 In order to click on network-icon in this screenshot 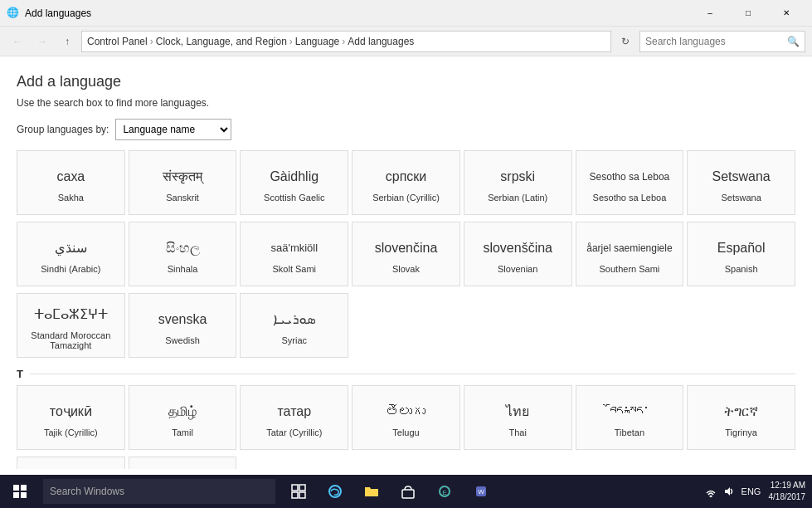, I will do `click(711, 491)`.